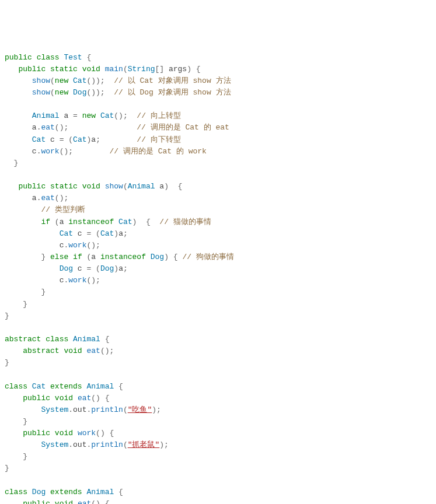  What do you see at coordinates (208, 257) in the screenshot?
I see `token-comment: // 狗做的事情` at bounding box center [208, 257].